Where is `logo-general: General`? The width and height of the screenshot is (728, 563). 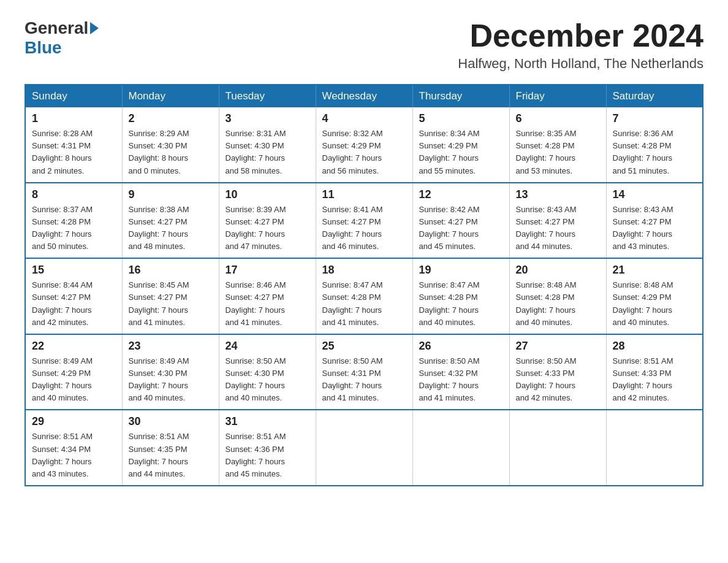
logo-general: General is located at coordinates (56, 28).